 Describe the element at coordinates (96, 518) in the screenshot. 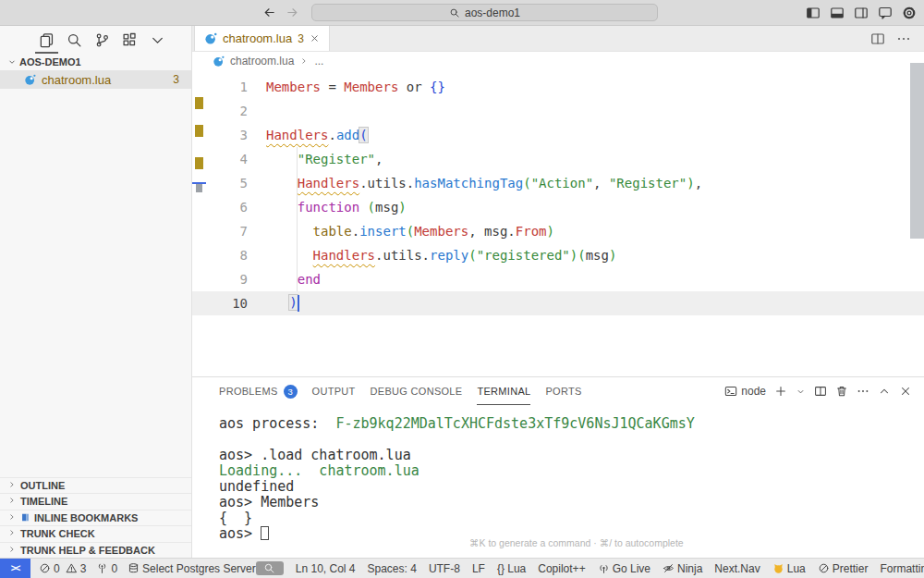

I see `sidebar-section: INLINE BOOKMARKS` at that location.